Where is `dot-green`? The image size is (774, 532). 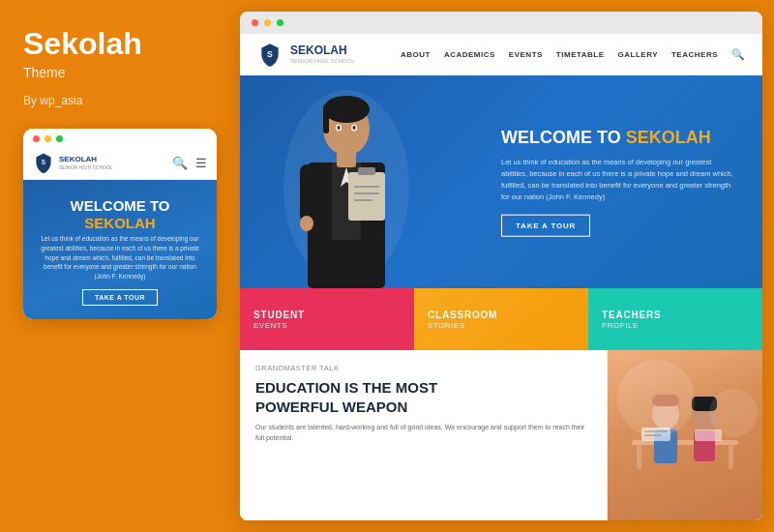
dot-green is located at coordinates (60, 139).